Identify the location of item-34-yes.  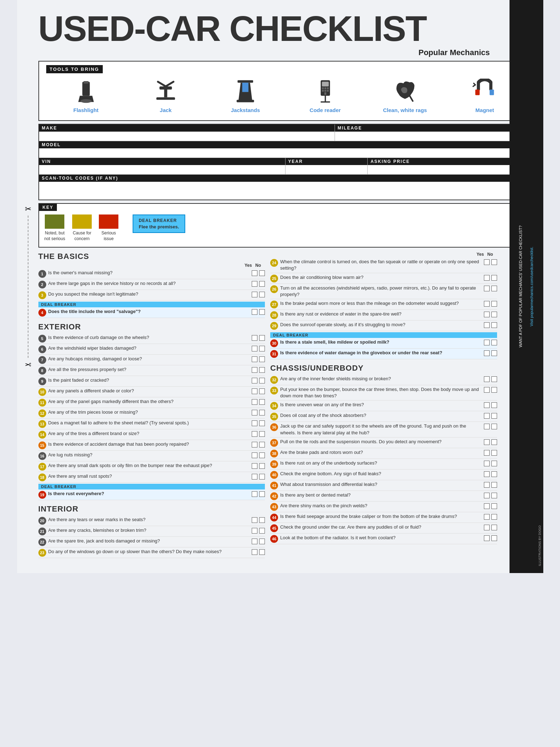
(487, 405).